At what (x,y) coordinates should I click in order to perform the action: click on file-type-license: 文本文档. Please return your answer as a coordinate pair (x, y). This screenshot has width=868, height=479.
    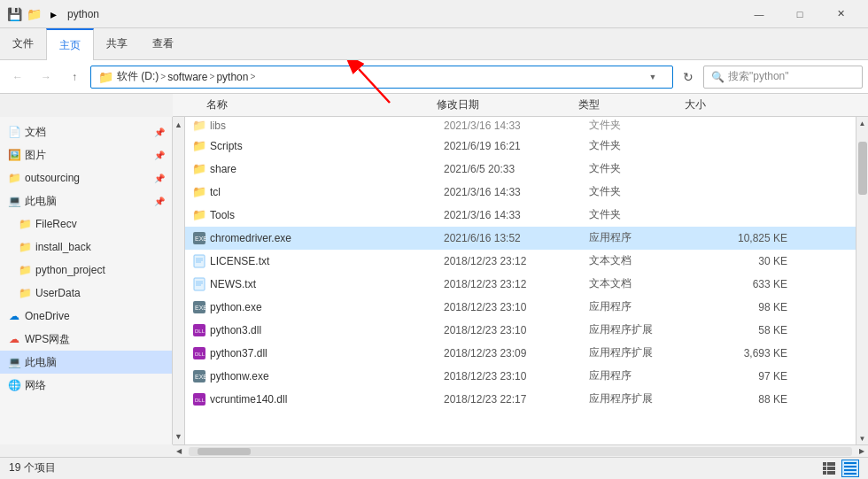
    Looking at the image, I should click on (642, 260).